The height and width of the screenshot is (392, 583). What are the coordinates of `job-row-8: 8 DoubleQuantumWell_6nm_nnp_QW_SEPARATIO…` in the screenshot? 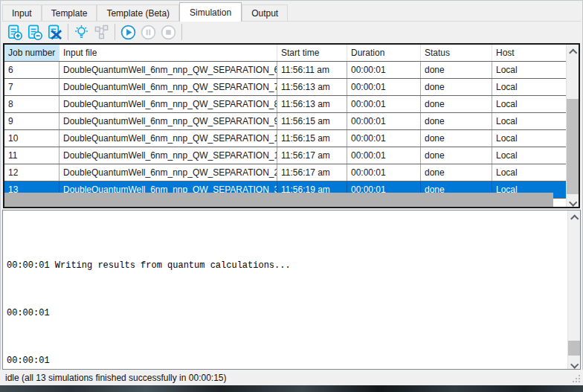 It's located at (286, 104).